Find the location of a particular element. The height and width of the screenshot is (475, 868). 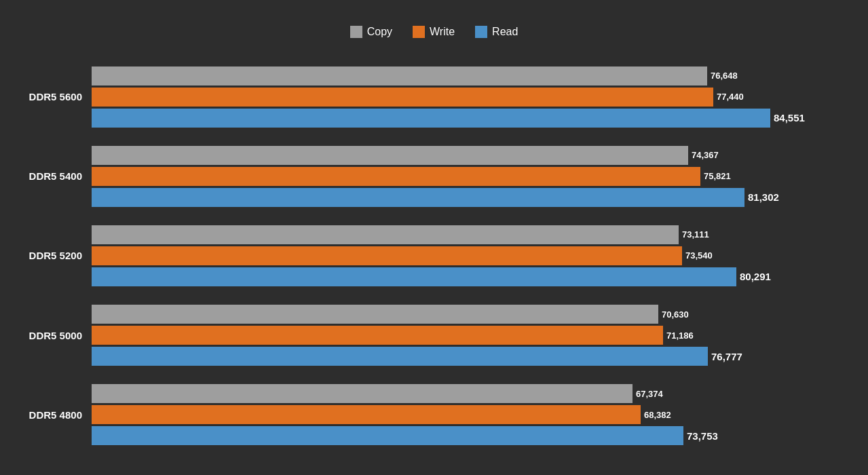

bar-row-copy: 70,630 is located at coordinates (470, 314).